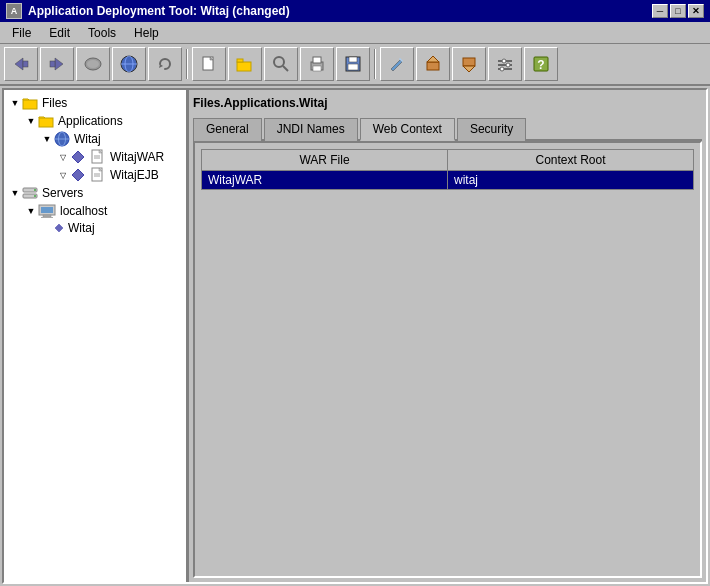 The height and width of the screenshot is (586, 710). Describe the element at coordinates (448, 180) in the screenshot. I see `table-row: WitajWAR witaj` at that location.